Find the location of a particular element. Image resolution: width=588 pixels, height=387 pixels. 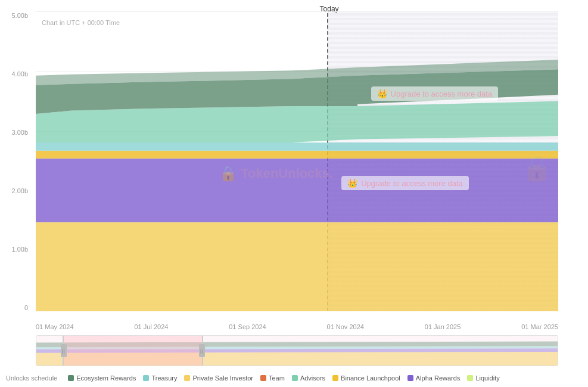

upgrade-banner-top: 👑 Upgrade to access more data is located at coordinates (435, 94).